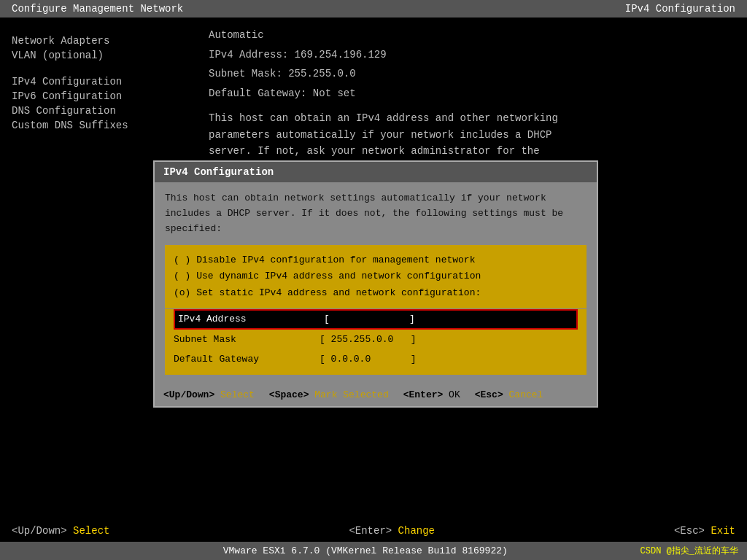  I want to click on option-static: (o) Set static IPv4 address and network …, so click(376, 293).